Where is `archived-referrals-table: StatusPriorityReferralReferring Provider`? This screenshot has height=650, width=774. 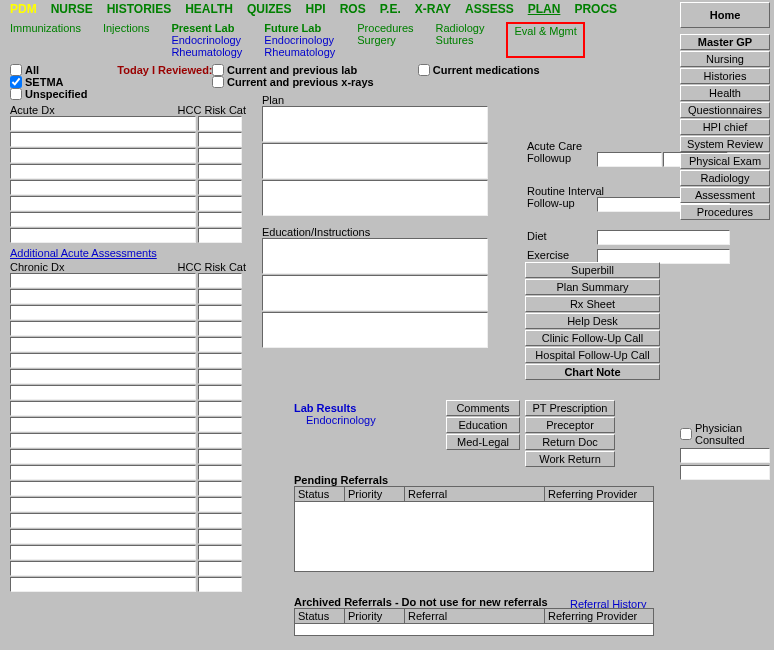
archived-referrals-table: StatusPriorityReferralReferring Provider is located at coordinates (474, 622).